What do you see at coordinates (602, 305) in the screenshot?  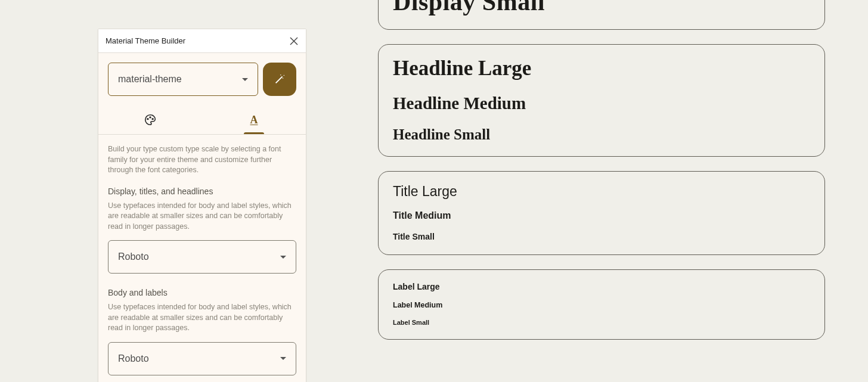 I see `label-medium-sample: Label Medium` at bounding box center [602, 305].